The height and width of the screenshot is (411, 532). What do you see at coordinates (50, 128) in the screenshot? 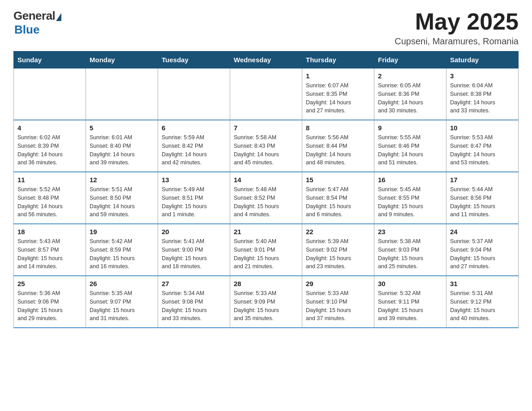
I see `day-number: 4` at bounding box center [50, 128].